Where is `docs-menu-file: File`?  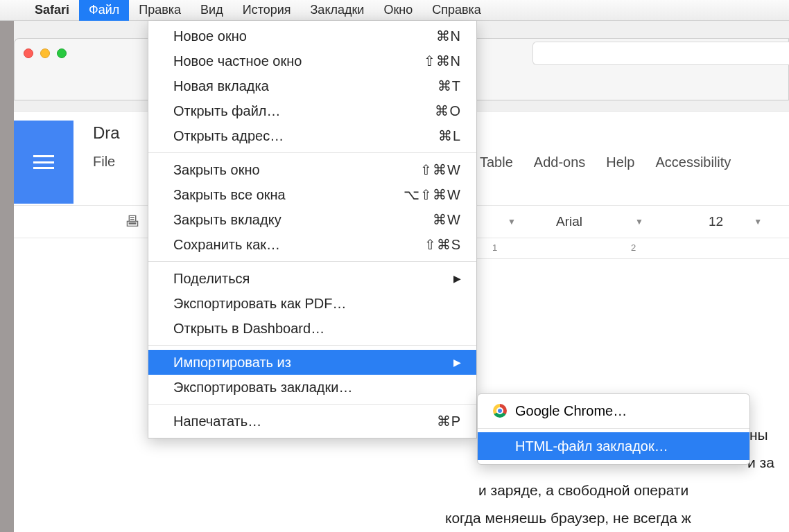 docs-menu-file: File is located at coordinates (104, 162).